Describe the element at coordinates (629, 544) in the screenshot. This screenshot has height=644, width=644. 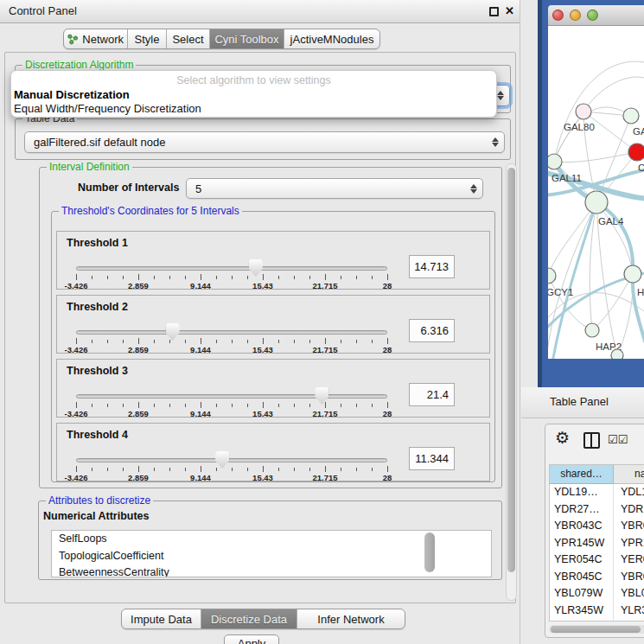
I see `cell-name: YPR1` at that location.